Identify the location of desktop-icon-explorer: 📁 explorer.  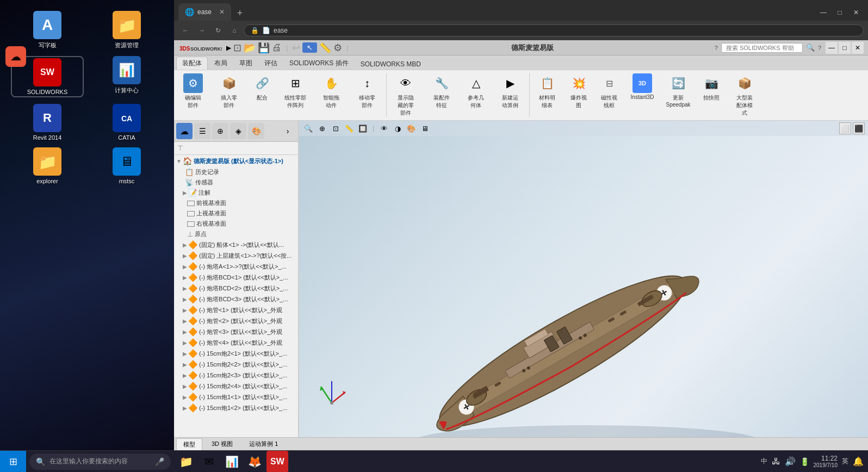
(47, 166).